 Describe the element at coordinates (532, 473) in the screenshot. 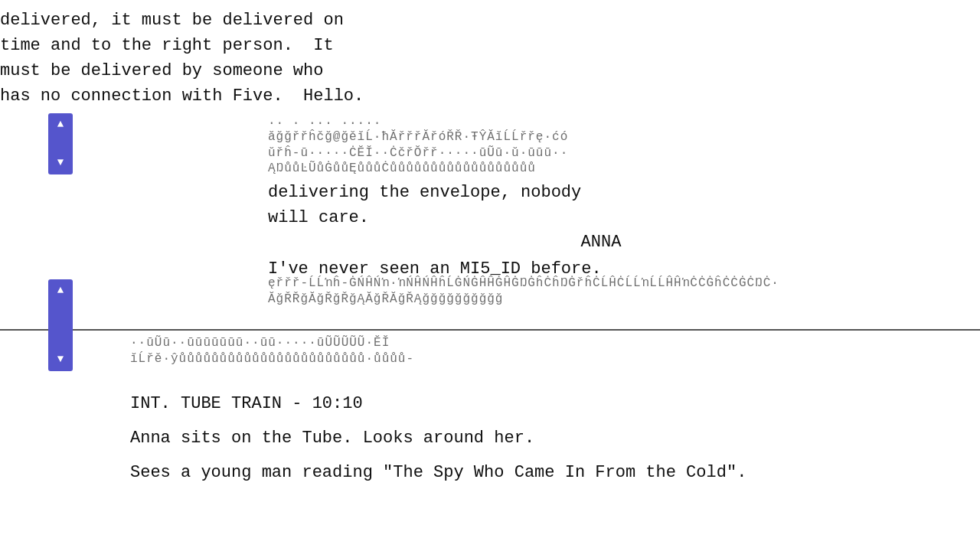

I see `action-line-2: Sees a young man reading "The Spy Who Ca…` at that location.